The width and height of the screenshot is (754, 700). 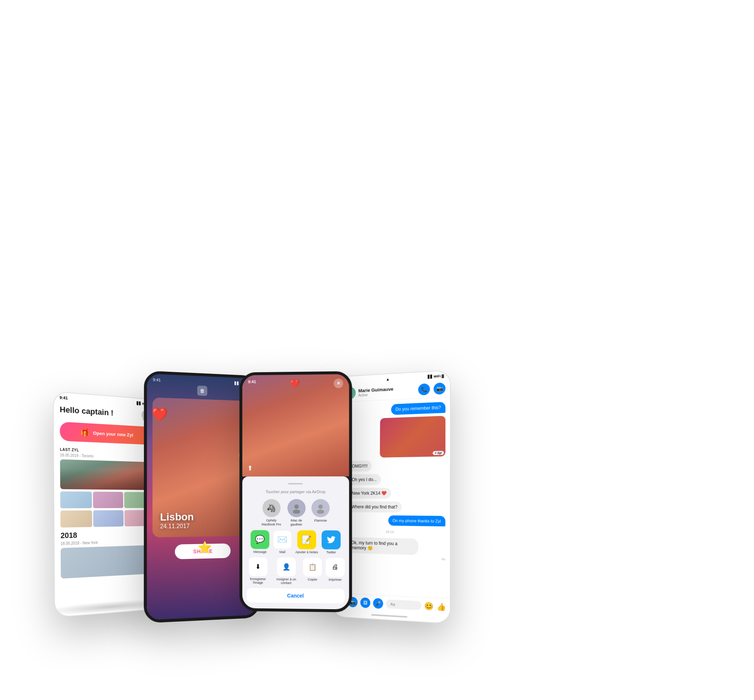 I want to click on phone3-contact-3: Flammie, so click(x=320, y=513).